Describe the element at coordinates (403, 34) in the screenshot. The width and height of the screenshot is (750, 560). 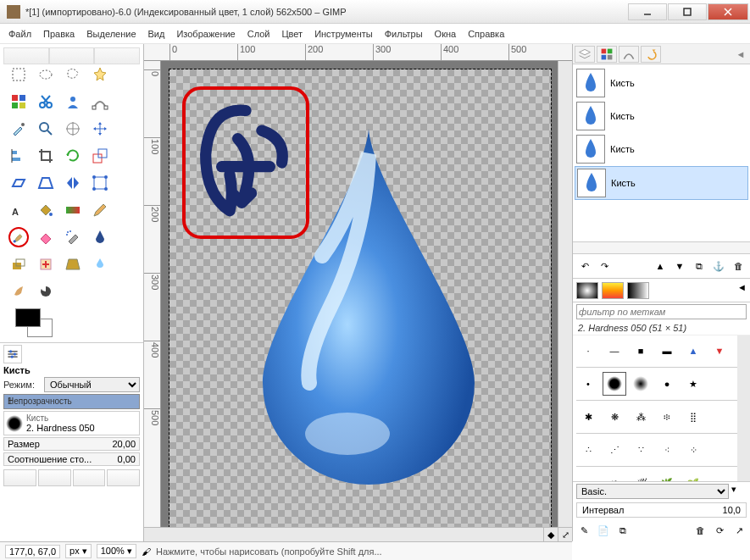
I see `menu-filters: Фильтры` at that location.